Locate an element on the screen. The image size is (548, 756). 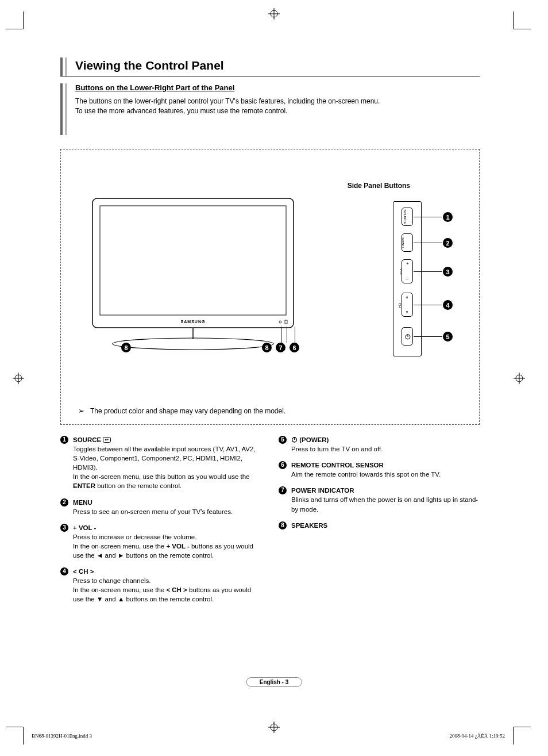
side-panel-label: Side Panel Buttons is located at coordinates (379, 186).